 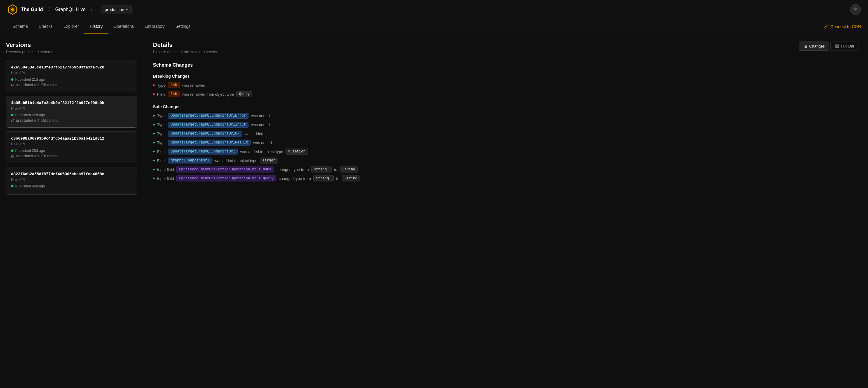 I want to click on avatar, so click(x=856, y=9).